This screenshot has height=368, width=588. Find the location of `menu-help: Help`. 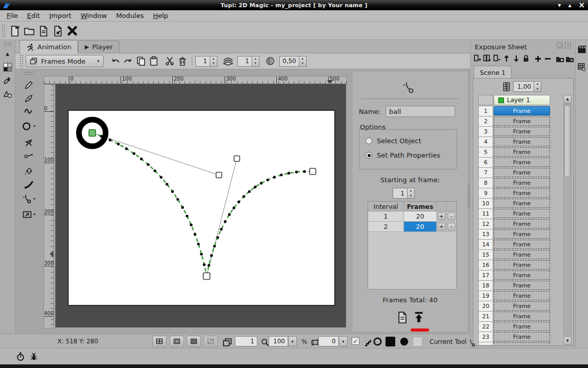

menu-help: Help is located at coordinates (160, 15).